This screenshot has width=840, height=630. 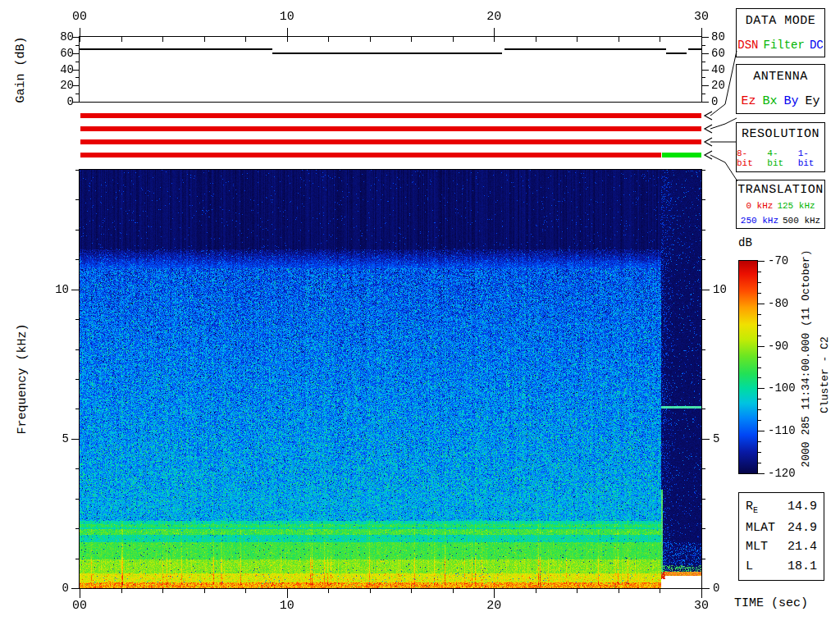 What do you see at coordinates (714, 102) in the screenshot?
I see `gain-ytick-label-right: 0` at bounding box center [714, 102].